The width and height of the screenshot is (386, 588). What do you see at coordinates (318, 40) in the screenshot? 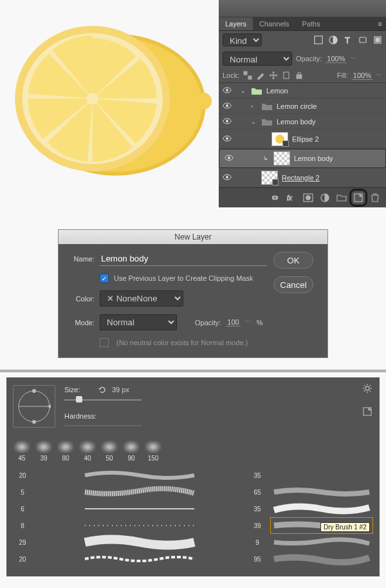
I see `filter-pixel-icon` at bounding box center [318, 40].